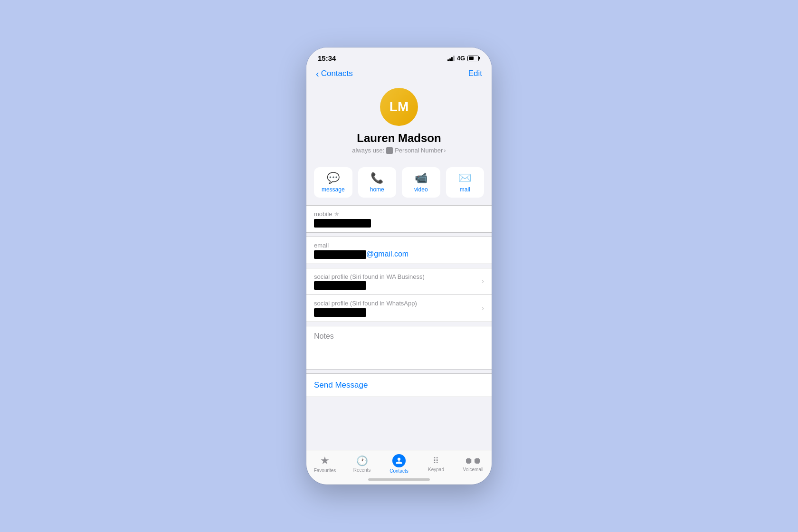  Describe the element at coordinates (337, 74) in the screenshot. I see `back-label: Contacts` at that location.